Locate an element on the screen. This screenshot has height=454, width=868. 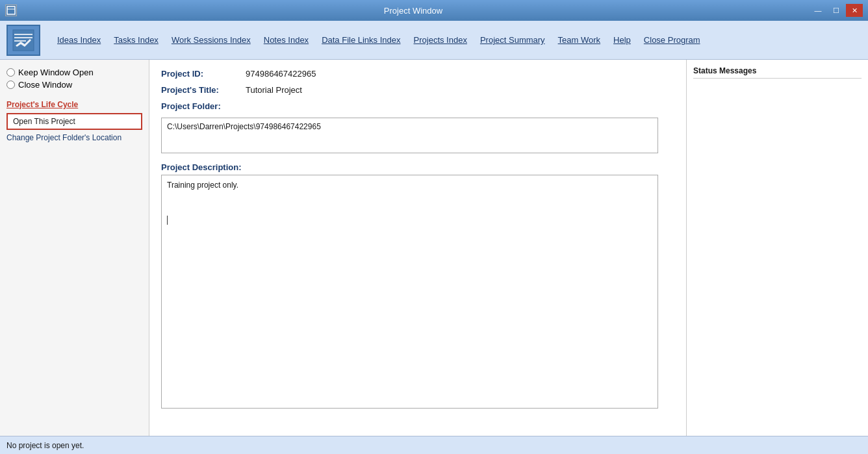
keep-window-open-radio: Keep Window Open is located at coordinates (74, 73).